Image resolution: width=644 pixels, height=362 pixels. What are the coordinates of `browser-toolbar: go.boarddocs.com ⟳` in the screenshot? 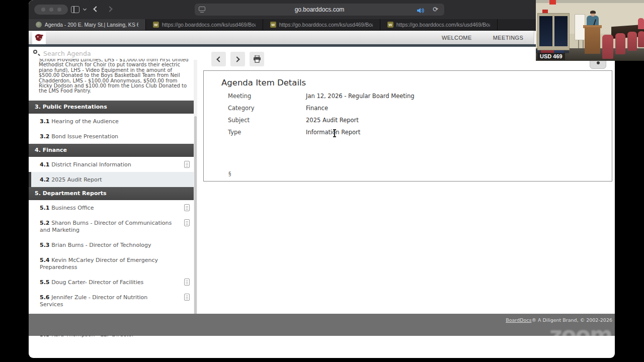 It's located at (322, 10).